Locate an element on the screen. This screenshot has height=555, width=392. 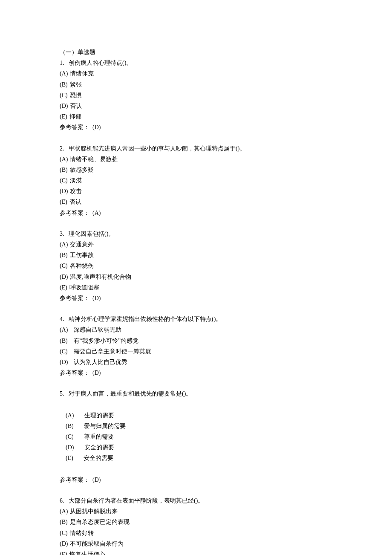
option-b: (B)爱与归属的需要 is located at coordinates (100, 426).